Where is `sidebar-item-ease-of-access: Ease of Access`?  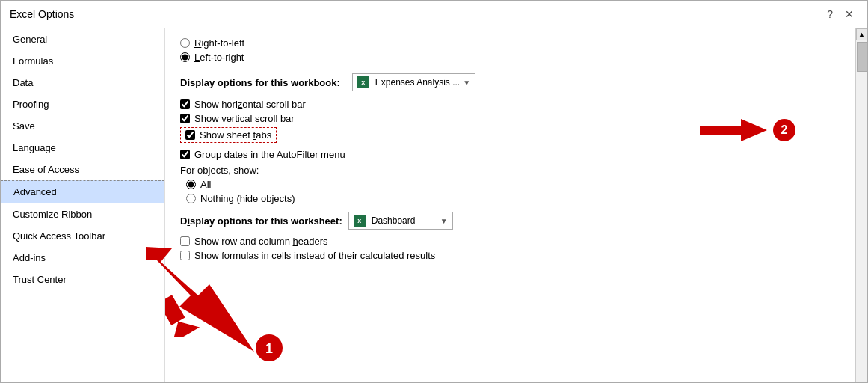
sidebar-item-ease-of-access: Ease of Access is located at coordinates (82, 169).